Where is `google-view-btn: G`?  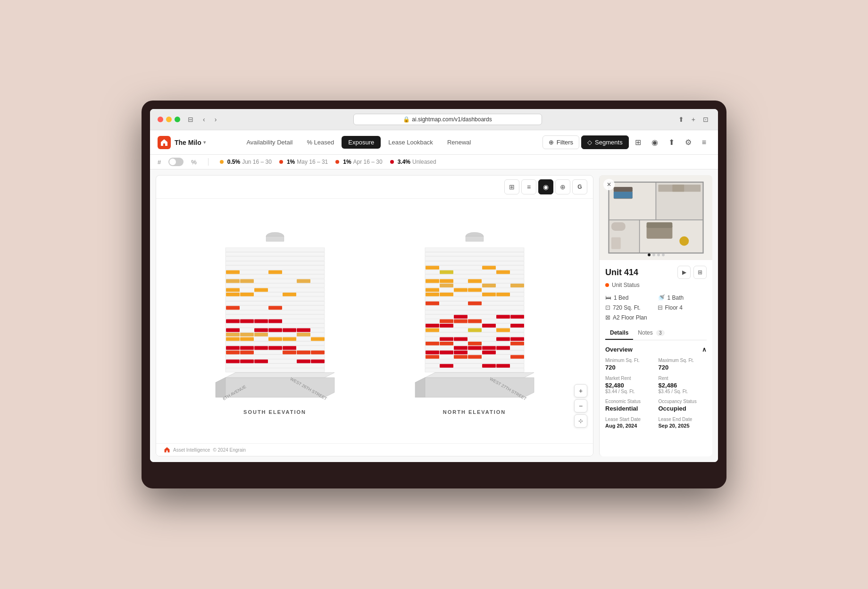 google-view-btn: G is located at coordinates (580, 187).